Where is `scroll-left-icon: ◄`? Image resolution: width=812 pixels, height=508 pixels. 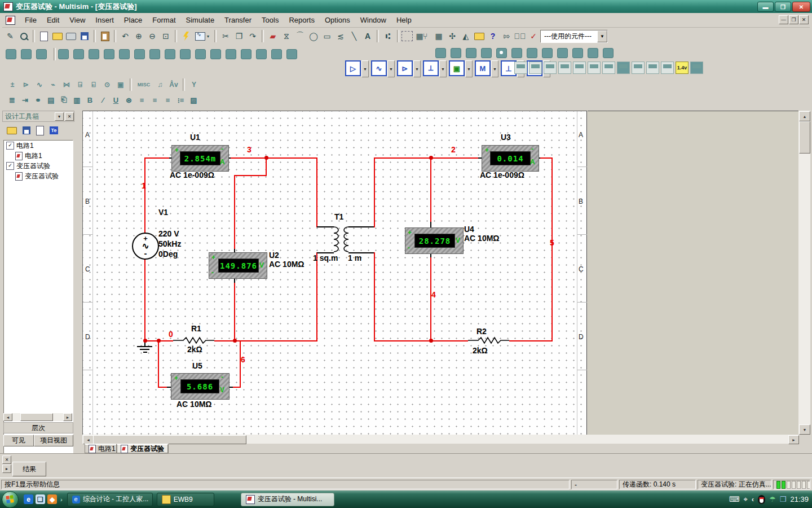 scroll-left-icon: ◄ is located at coordinates (8, 417).